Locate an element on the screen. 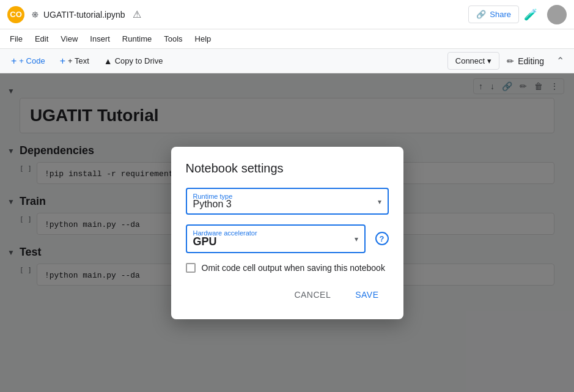 The height and width of the screenshot is (392, 574). add-code-label: + Code is located at coordinates (32, 61).